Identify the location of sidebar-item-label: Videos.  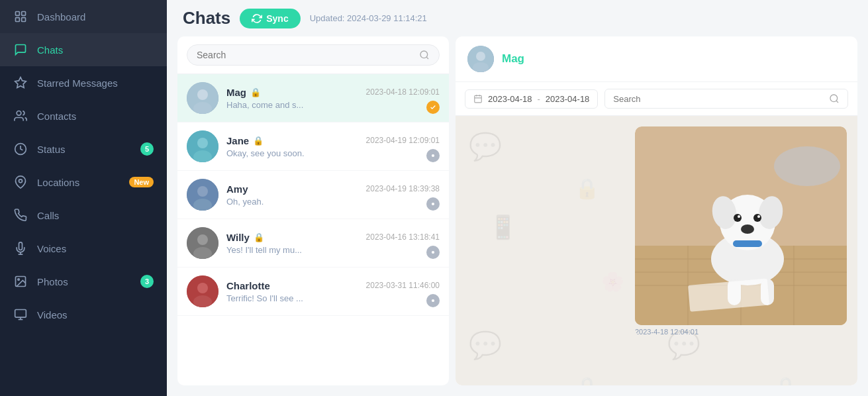
(95, 315).